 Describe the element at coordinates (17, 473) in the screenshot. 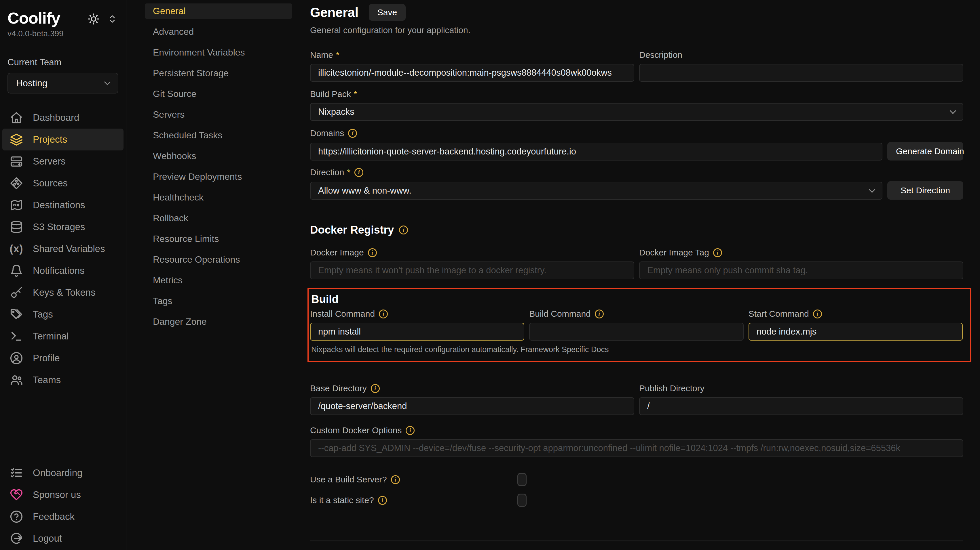

I see `checklist-icon` at that location.